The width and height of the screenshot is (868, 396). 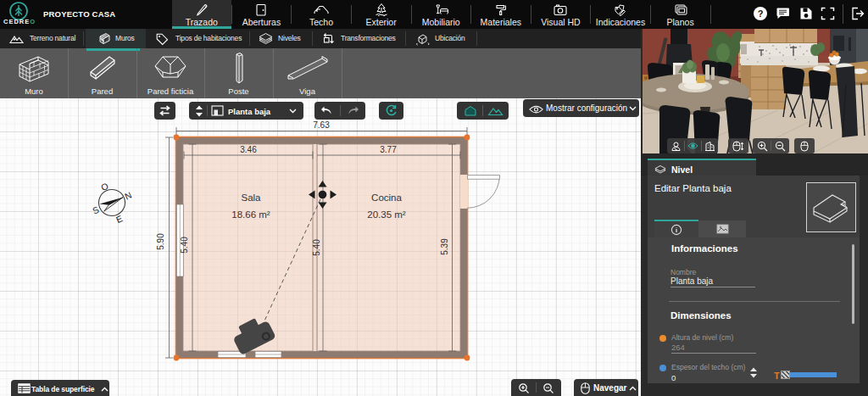 What do you see at coordinates (104, 187) in the screenshot?
I see `svg-text: O` at bounding box center [104, 187].